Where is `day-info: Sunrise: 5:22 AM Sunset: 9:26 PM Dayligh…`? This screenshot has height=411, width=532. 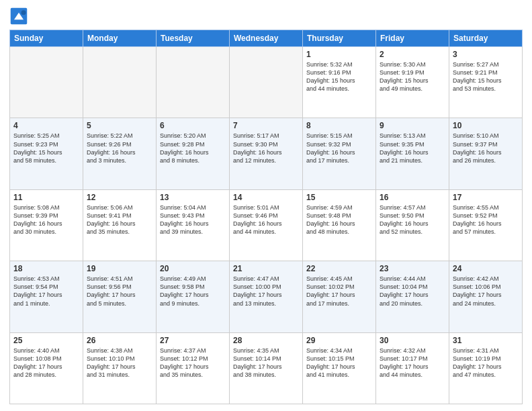 day-info: Sunrise: 5:22 AM Sunset: 9:26 PM Dayligh… is located at coordinates (120, 148).